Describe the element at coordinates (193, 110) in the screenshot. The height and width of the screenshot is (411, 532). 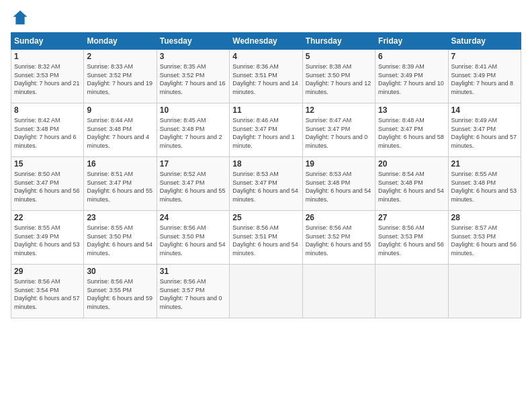
I see `day-number: 10` at that location.